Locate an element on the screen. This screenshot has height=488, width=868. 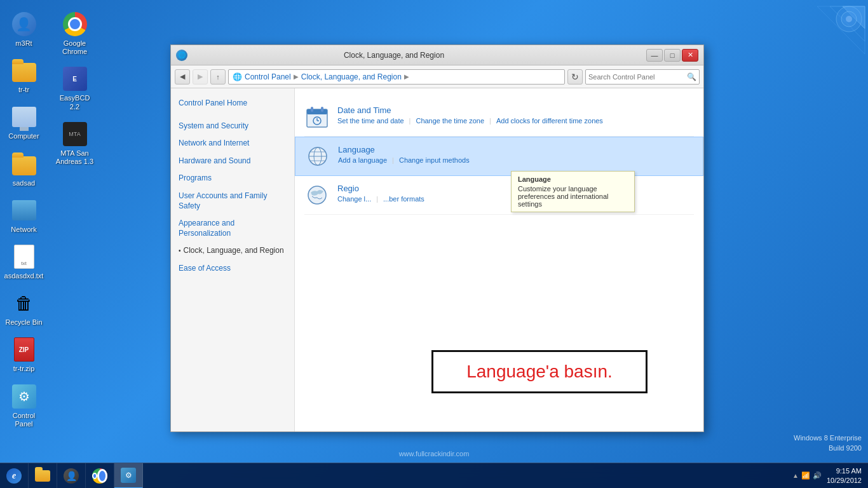
tray-icons: ▲ 📶 🔊 is located at coordinates (807, 475).